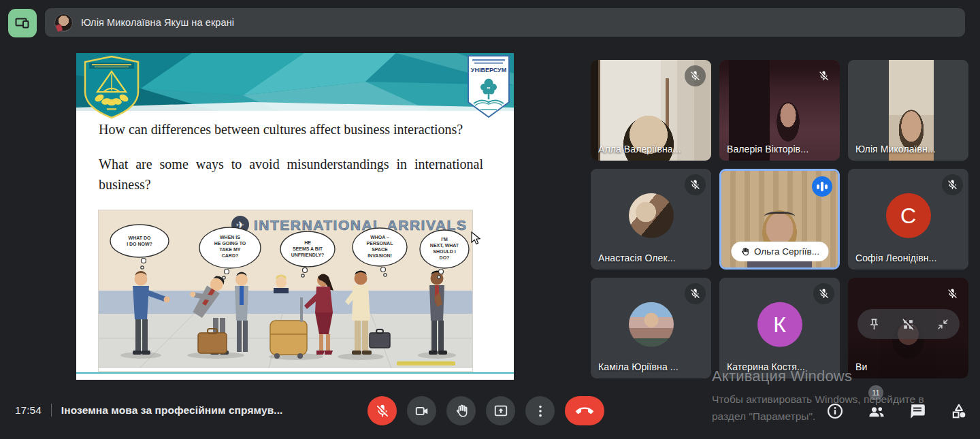 This screenshot has height=439, width=980. I want to click on raised-hand-icon, so click(745, 252).